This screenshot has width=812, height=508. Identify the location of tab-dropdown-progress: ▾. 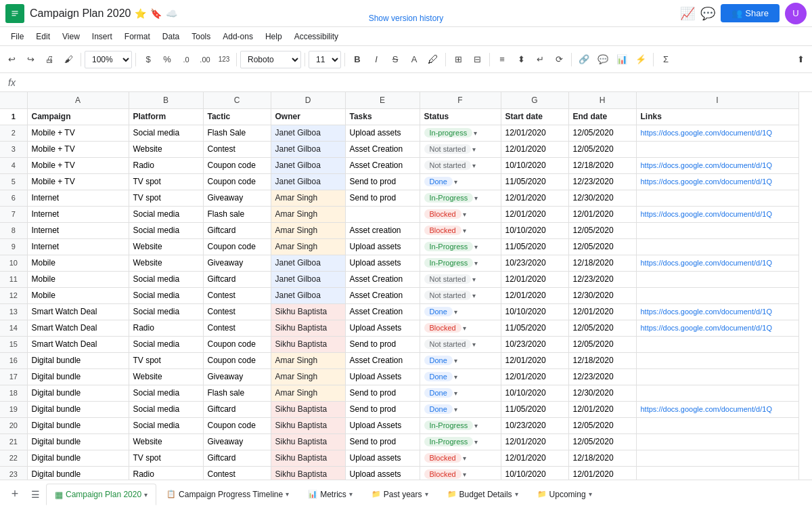
(287, 494).